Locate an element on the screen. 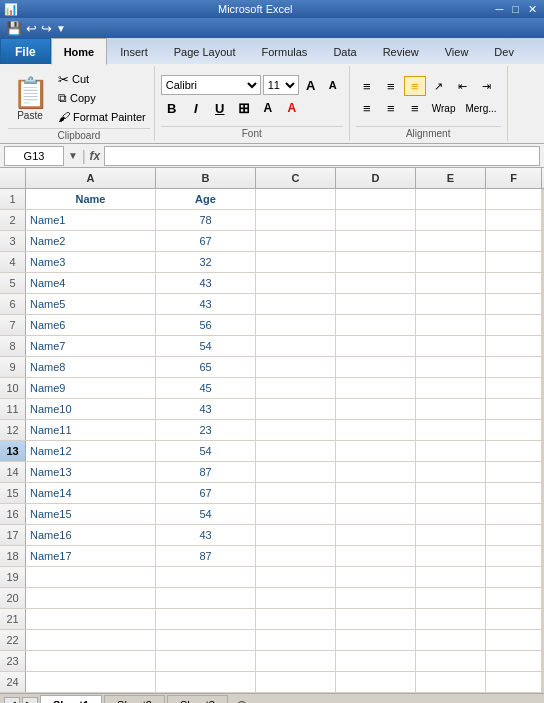 This screenshot has width=544, height=703. underline-button: U is located at coordinates (220, 108).